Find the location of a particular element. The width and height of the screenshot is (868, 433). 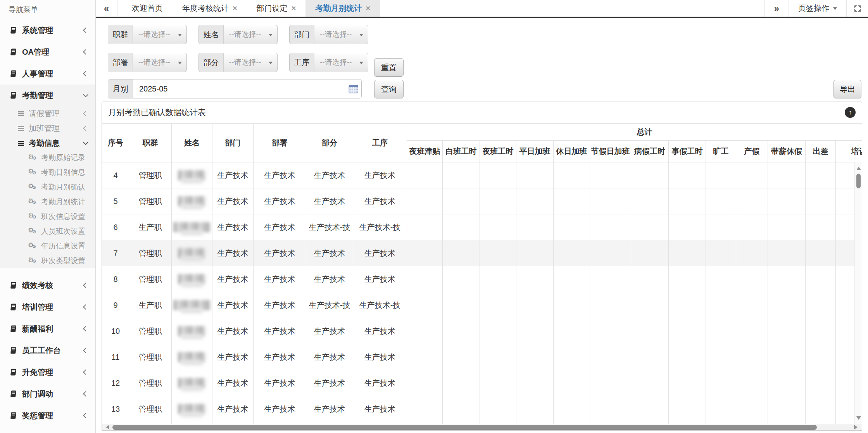

sidebar-item: 员工工作台 is located at coordinates (48, 350).